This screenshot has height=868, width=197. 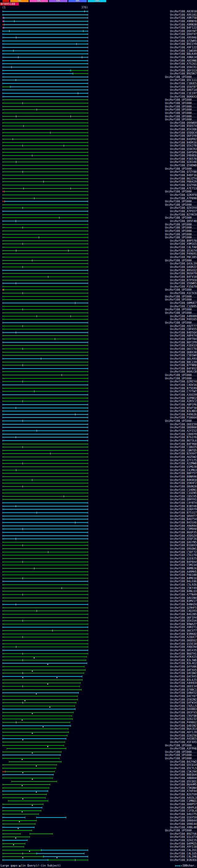 I want to click on hit-accession-label: UniRef100_C1GEN5, so click(x=183, y=493).